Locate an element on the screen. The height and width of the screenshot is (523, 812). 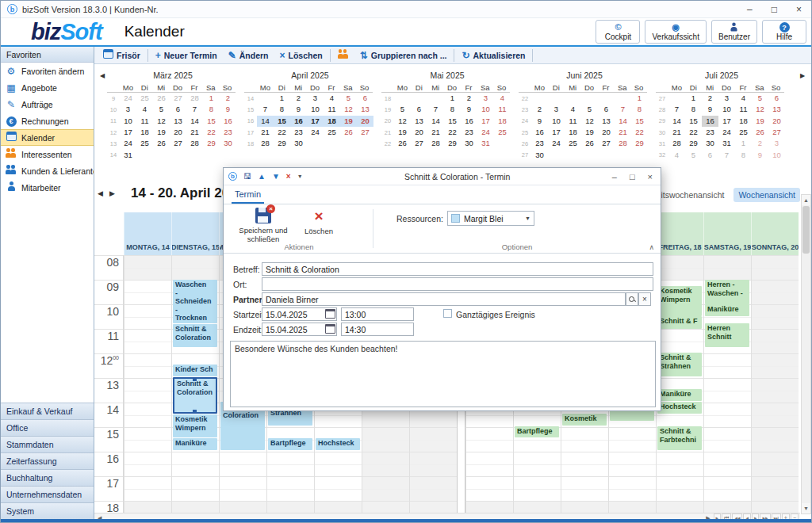
sidebar-section-system: System is located at coordinates (48, 510).